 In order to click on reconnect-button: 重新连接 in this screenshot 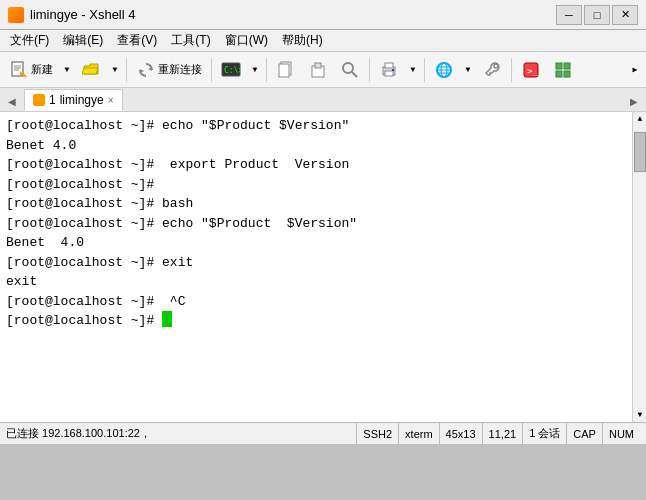, I will do `click(169, 70)`.